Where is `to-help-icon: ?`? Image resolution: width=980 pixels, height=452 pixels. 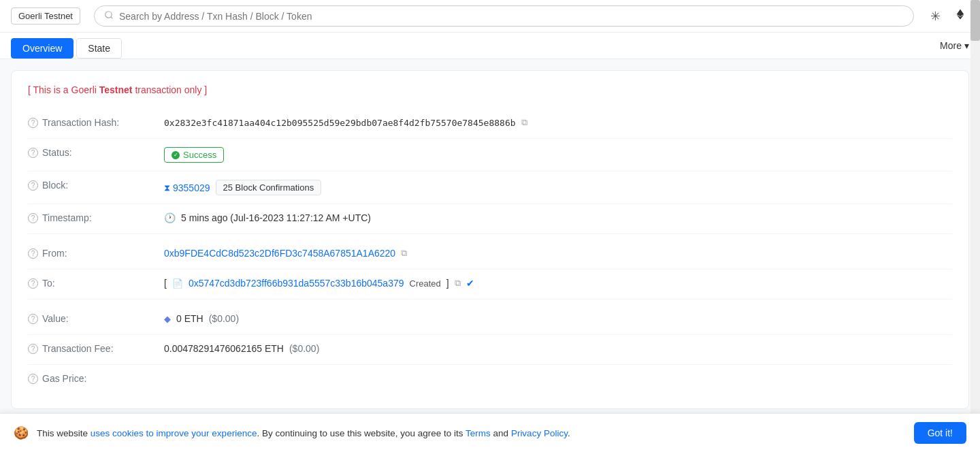
to-help-icon: ? is located at coordinates (33, 283).